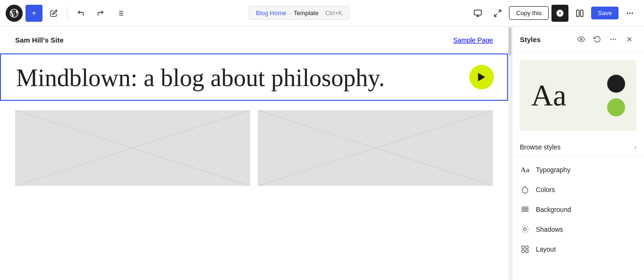  I want to click on background-icon, so click(525, 210).